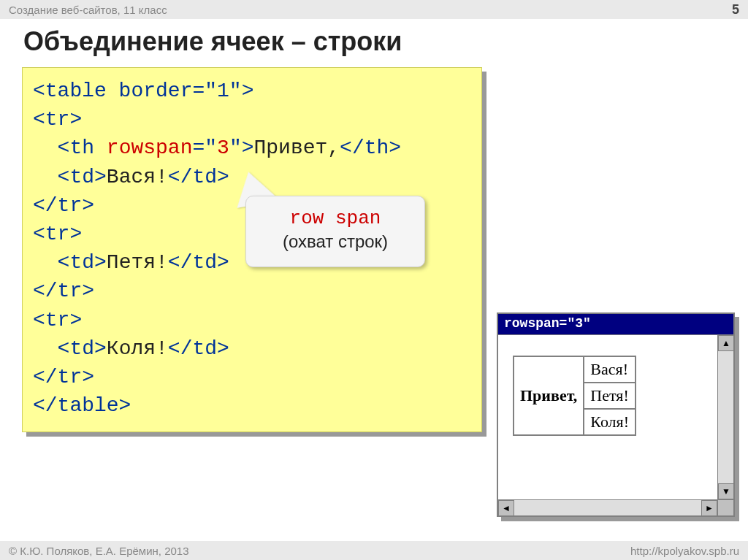 This screenshot has height=560, width=748. Describe the element at coordinates (297, 147) in the screenshot. I see `code-text: Привет,` at that location.